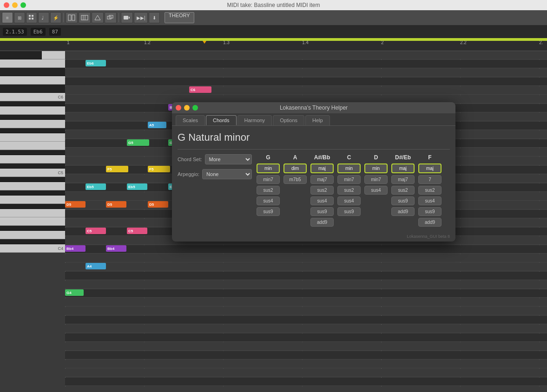 Image resolution: width=547 pixels, height=392 pixels. What do you see at coordinates (322, 179) in the screenshot?
I see `chord-btn-A#/Bb-maj7: maj7` at bounding box center [322, 179].